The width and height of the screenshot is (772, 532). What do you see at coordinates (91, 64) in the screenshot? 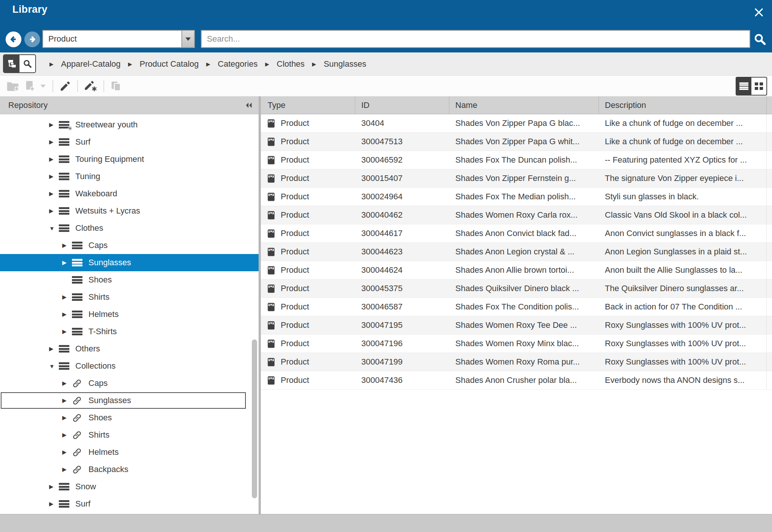
I see `breadcrumb-item-apparel-catalog: Apparel-Catalog` at bounding box center [91, 64].